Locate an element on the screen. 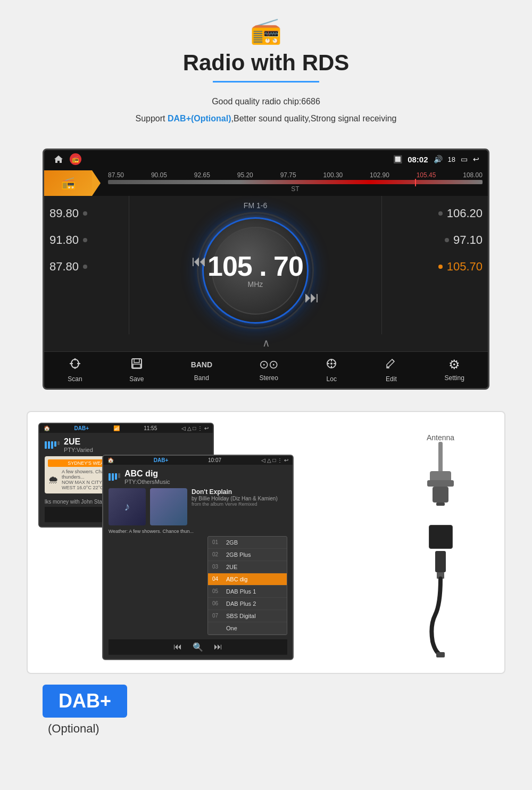 Image resolution: width=532 pixels, height=790 pixels. album-name: from the album Verve Remixed is located at coordinates (239, 504).